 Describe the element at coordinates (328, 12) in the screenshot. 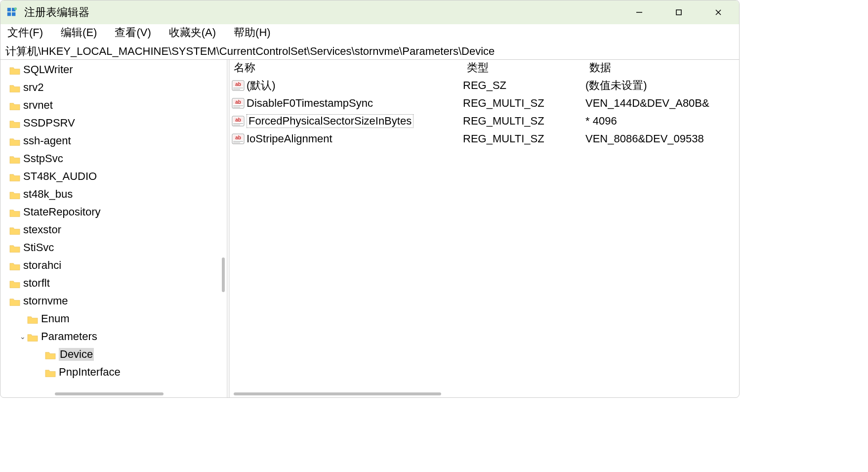

I see `window-title: 注册表编辑器` at that location.